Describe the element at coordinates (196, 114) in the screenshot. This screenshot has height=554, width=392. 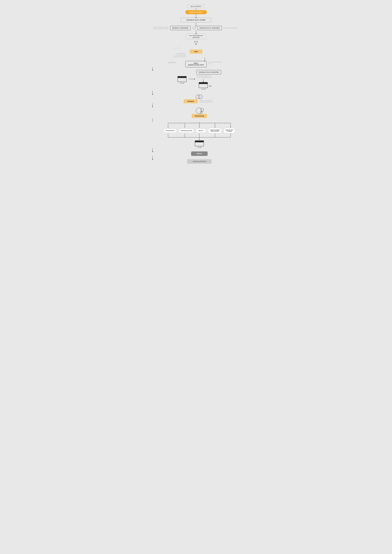
I see `clusterizing-section: Clusterizing` at that location.